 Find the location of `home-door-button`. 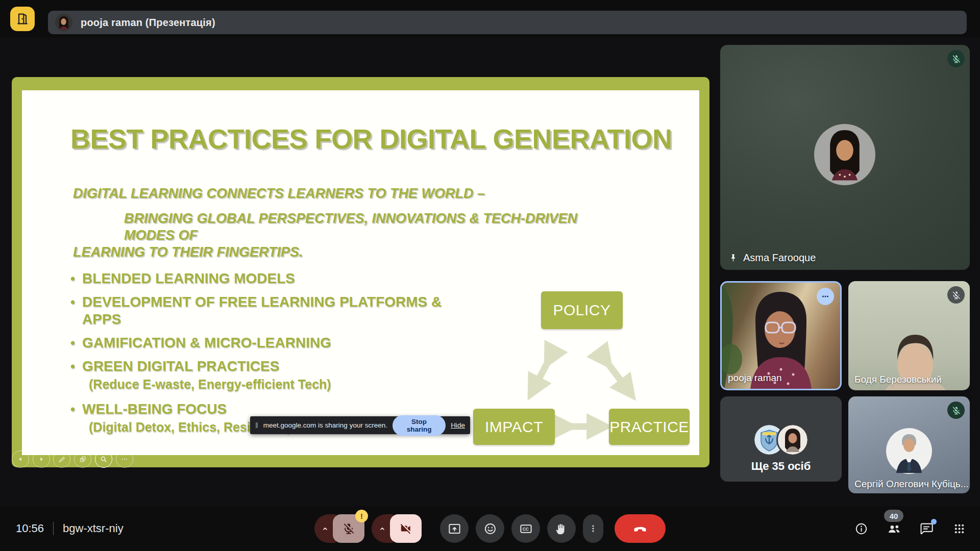

home-door-button is located at coordinates (22, 19).